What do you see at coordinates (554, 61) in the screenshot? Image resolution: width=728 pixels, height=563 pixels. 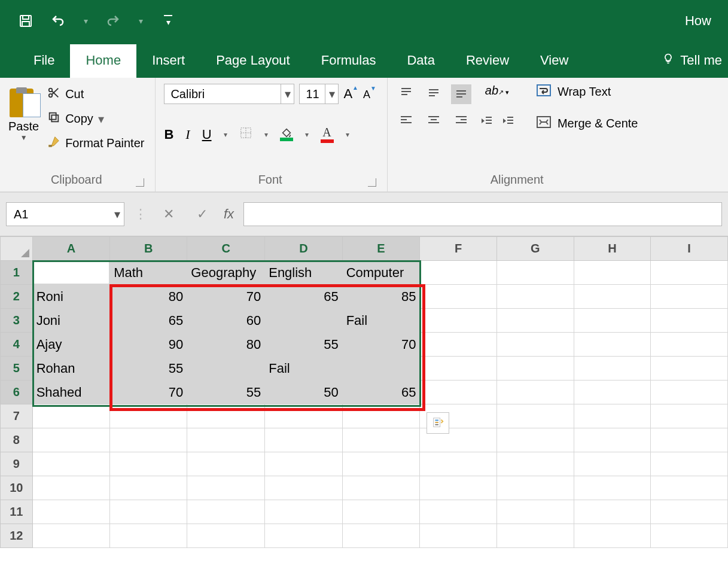 I see `tab-view: View` at bounding box center [554, 61].